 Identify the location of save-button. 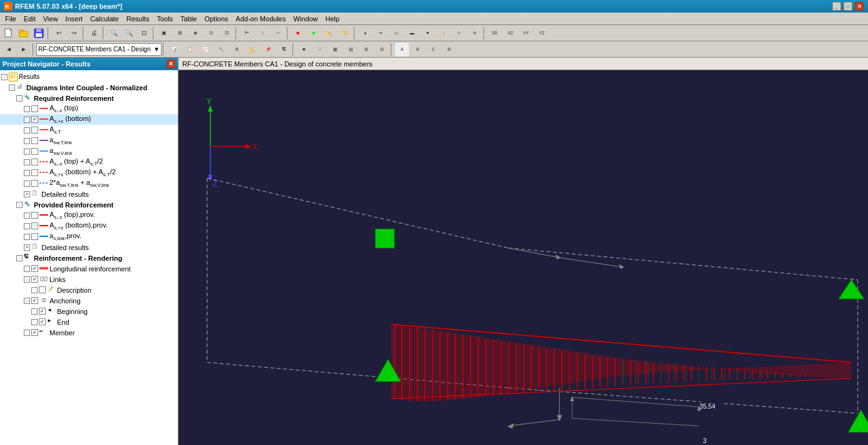
(39, 33).